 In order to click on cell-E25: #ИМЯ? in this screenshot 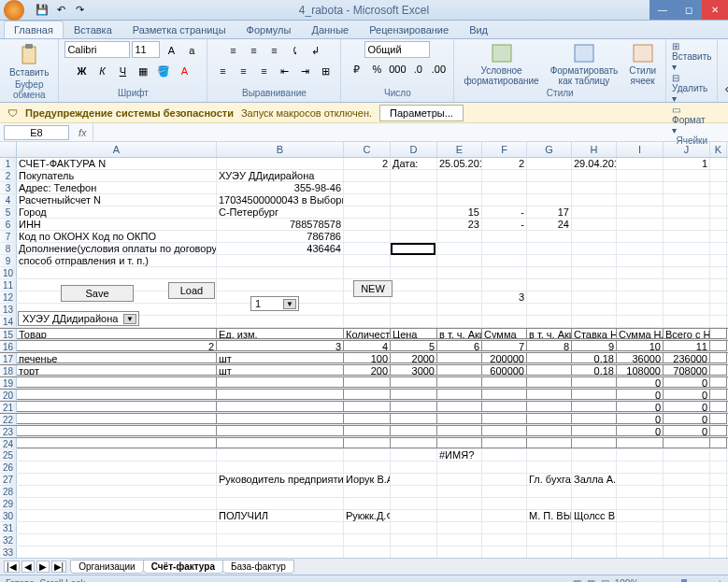, I will do `click(460, 455)`.